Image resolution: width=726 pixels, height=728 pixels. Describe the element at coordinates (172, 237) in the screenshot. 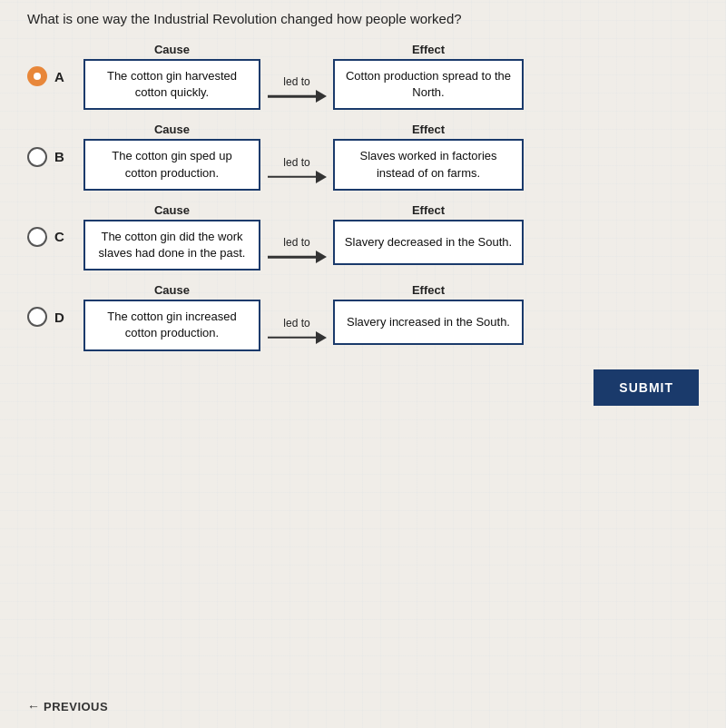

I see `cause-section-c: Cause The cotton gin did the work slaves…` at that location.